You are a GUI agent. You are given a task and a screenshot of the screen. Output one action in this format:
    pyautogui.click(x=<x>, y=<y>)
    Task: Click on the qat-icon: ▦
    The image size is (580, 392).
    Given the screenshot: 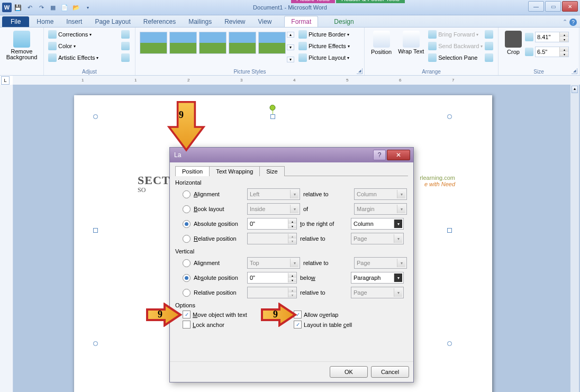 What is the action you would take?
    pyautogui.click(x=53, y=7)
    